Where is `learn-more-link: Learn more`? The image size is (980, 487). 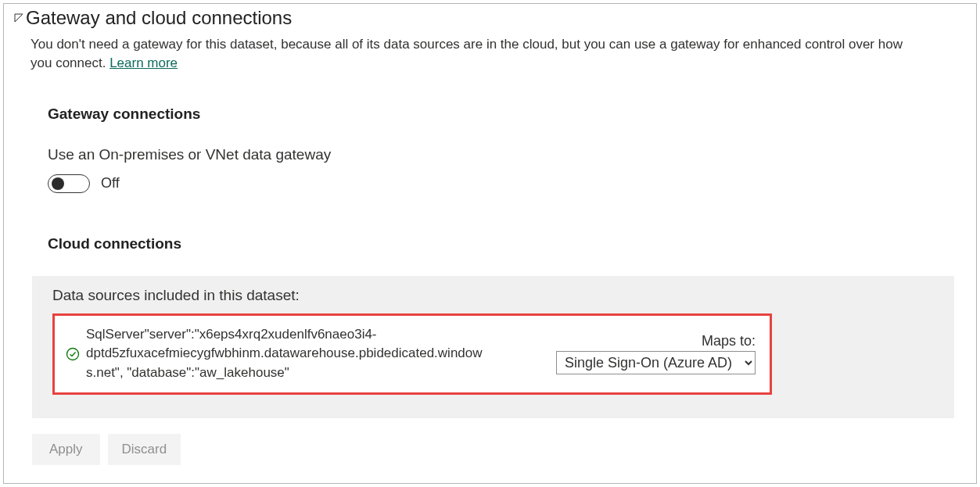 learn-more-link: Learn more is located at coordinates (144, 63).